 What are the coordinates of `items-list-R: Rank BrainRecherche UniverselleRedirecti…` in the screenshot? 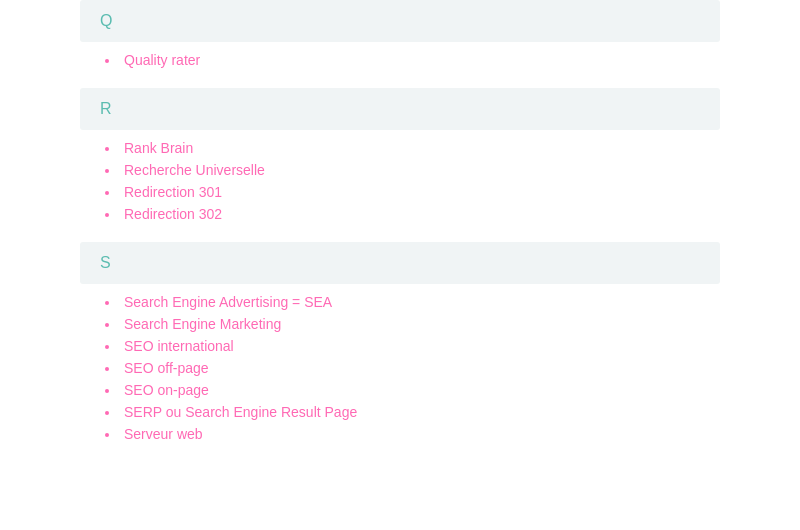 It's located at (400, 181).